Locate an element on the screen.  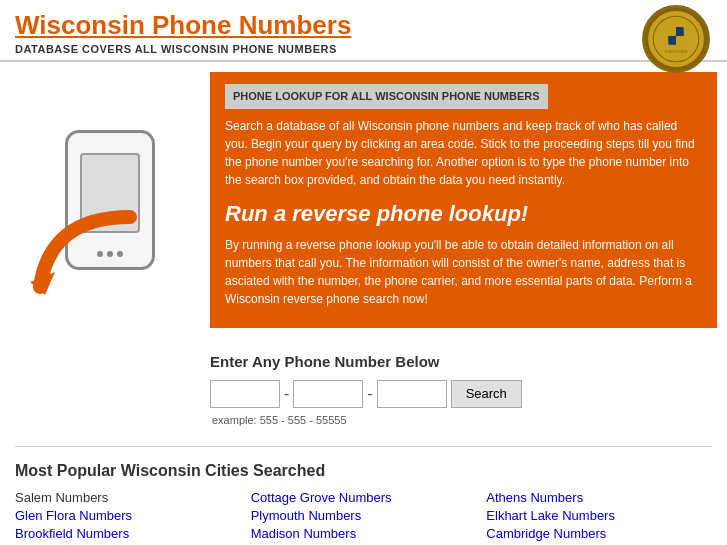
search-example: example: 555 - 555 - 55555 is located at coordinates (462, 420).